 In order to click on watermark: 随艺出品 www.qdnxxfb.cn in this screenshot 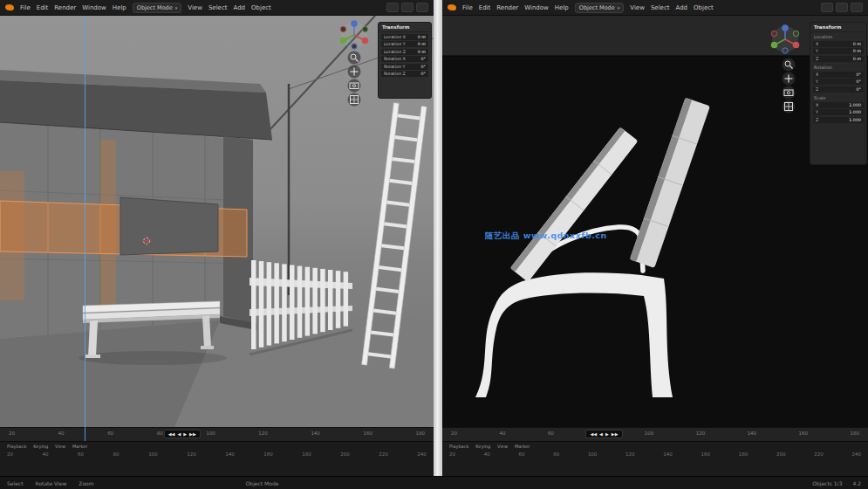, I will do `click(546, 236)`.